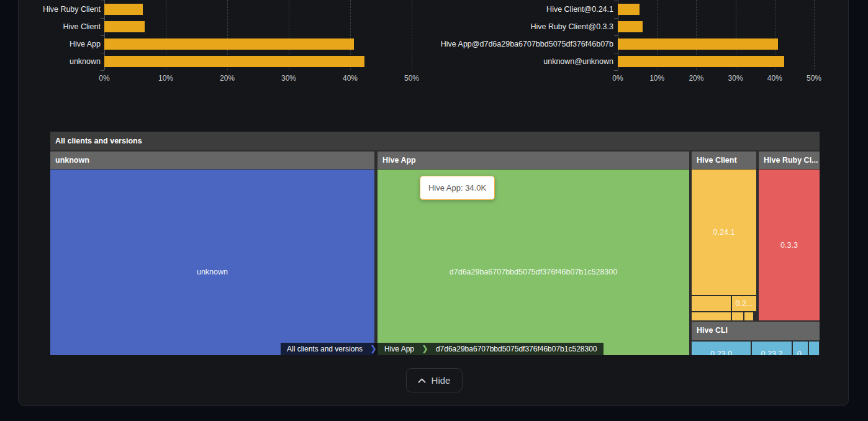 This screenshot has height=421, width=868. I want to click on treemap-section-header: Hive Client, so click(724, 160).